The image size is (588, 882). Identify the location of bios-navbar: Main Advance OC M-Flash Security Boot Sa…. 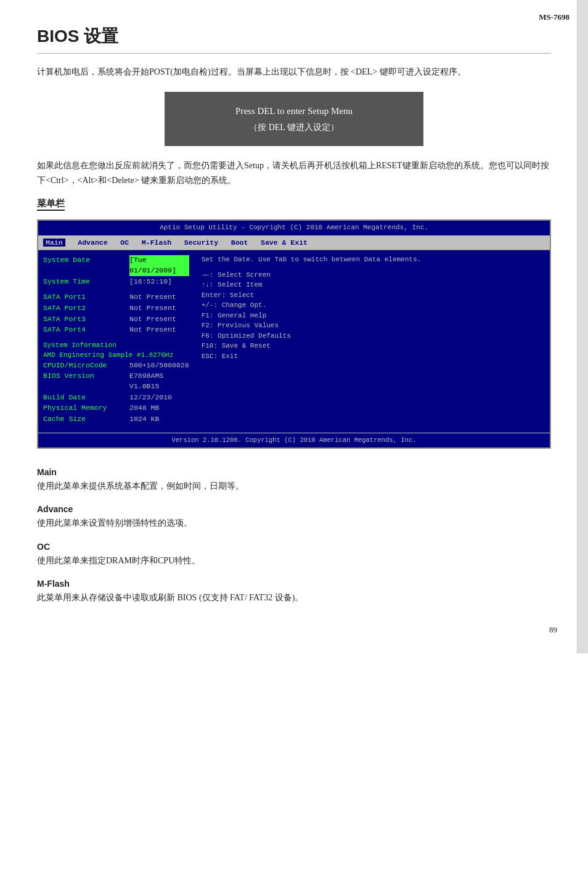
(294, 243).